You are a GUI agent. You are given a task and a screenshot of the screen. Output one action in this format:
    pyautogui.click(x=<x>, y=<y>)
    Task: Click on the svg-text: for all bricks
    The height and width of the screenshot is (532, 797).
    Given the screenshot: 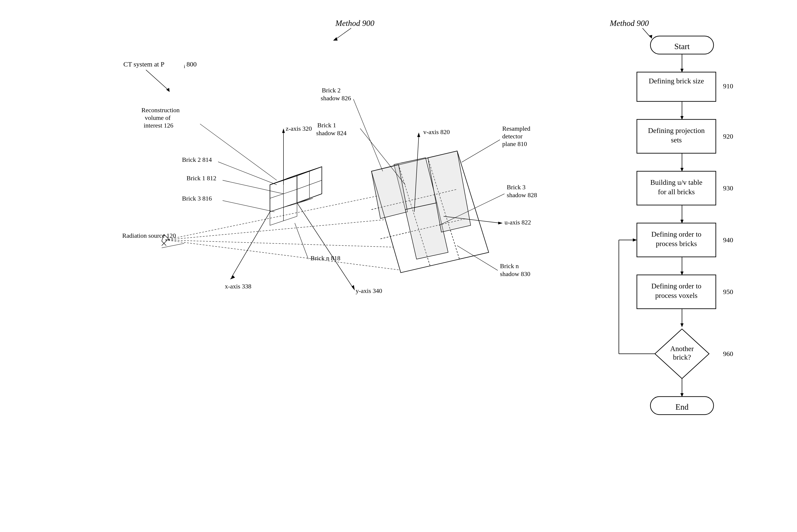 What is the action you would take?
    pyautogui.click(x=676, y=192)
    